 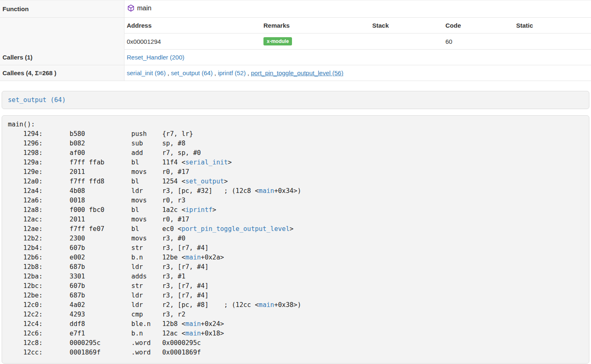 What do you see at coordinates (315, 26) in the screenshot?
I see `column-header-remarks: Remarks` at bounding box center [315, 26].